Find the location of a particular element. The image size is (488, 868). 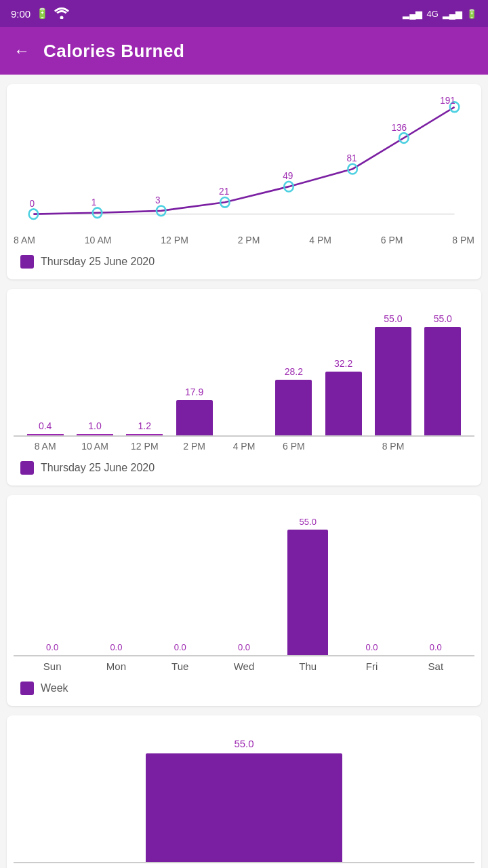

bar-x-8pm: 8 PM is located at coordinates (393, 446).